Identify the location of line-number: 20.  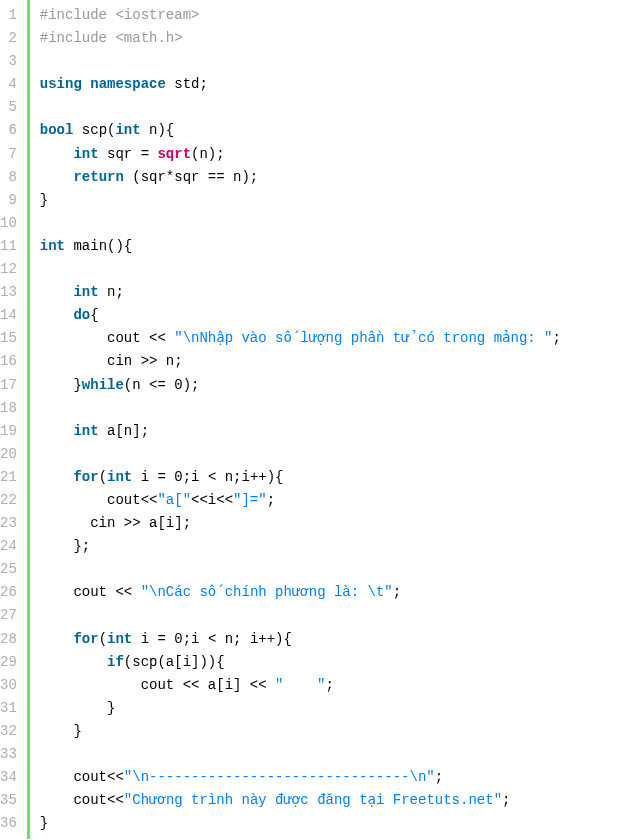
(10, 454).